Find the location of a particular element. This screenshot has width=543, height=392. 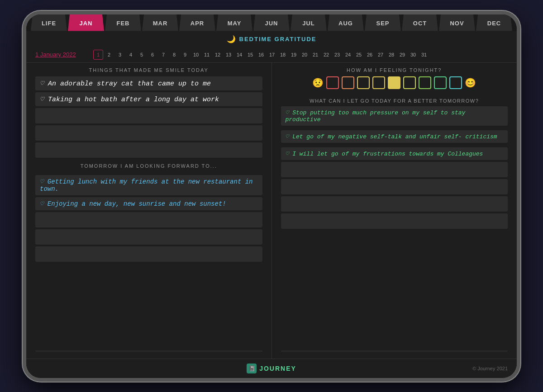

tab-jul: JUL is located at coordinates (309, 23).